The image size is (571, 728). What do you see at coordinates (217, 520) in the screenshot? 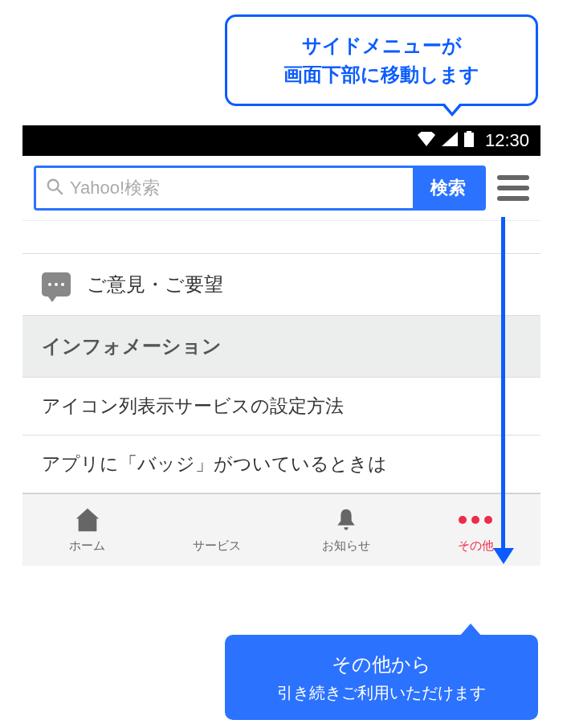
I see `grid-icon` at bounding box center [217, 520].